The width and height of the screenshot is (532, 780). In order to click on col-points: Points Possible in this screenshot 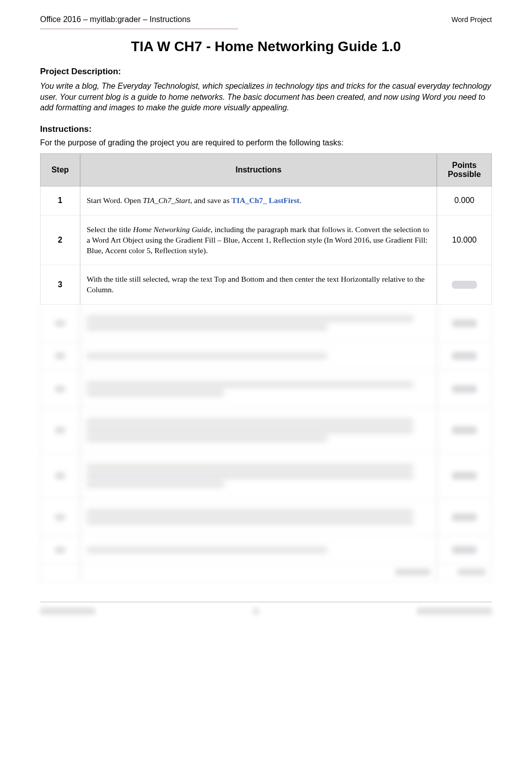, I will do `click(464, 170)`.